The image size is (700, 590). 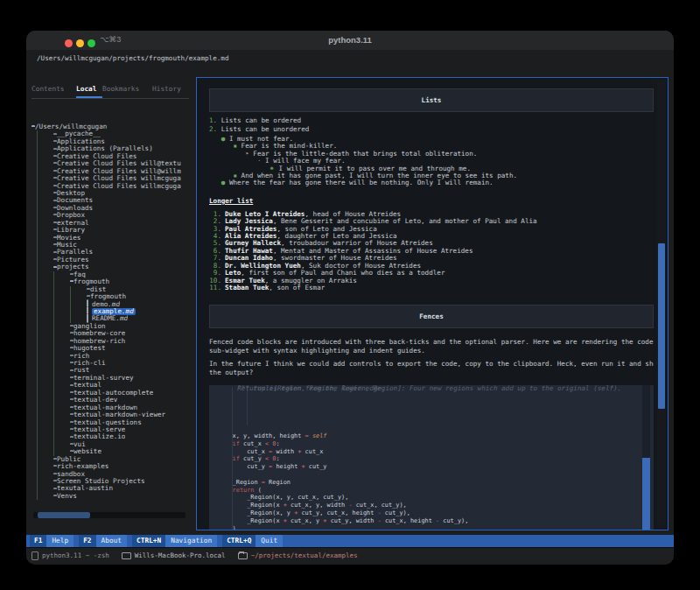 I want to click on tree-row: homebrew-core, so click(x=113, y=334).